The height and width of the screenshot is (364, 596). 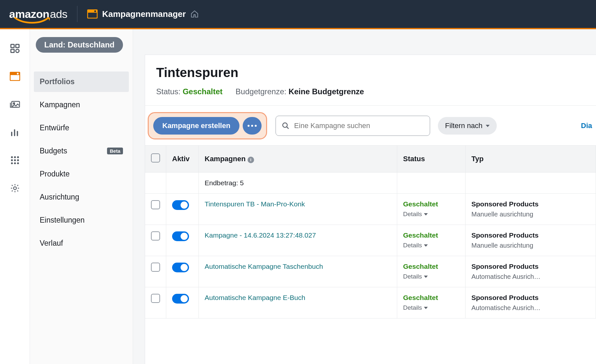 What do you see at coordinates (15, 104) in the screenshot?
I see `rail-creatives-icon` at bounding box center [15, 104].